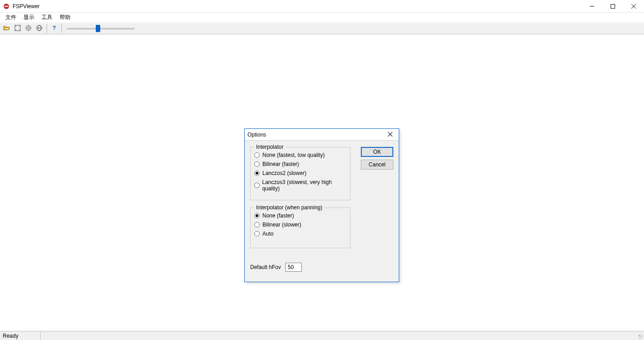  I want to click on help-icon: ?, so click(54, 29).